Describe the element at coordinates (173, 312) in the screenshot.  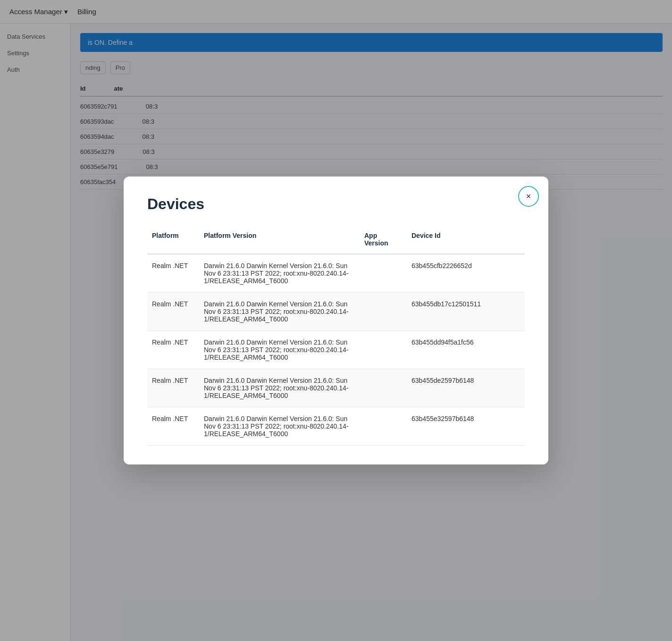
I see `cell-platform-1: Realm .NET` at that location.